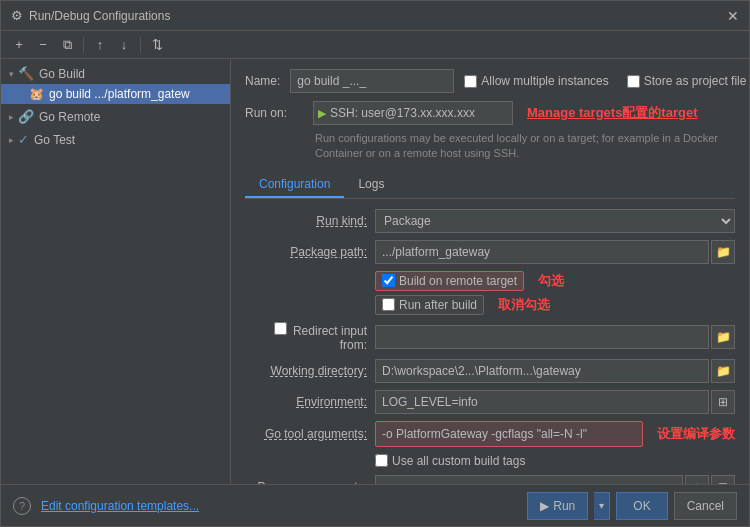  Describe the element at coordinates (470, 82) in the screenshot. I see `allow-multiple-instances-checkbox` at that location.